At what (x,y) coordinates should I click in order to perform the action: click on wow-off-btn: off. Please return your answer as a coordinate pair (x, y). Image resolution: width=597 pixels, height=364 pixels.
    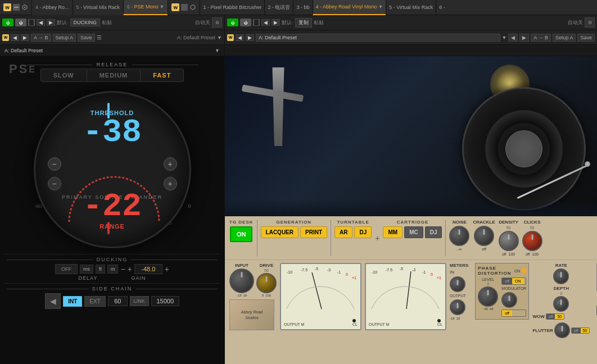
    Looking at the image, I should click on (551, 317).